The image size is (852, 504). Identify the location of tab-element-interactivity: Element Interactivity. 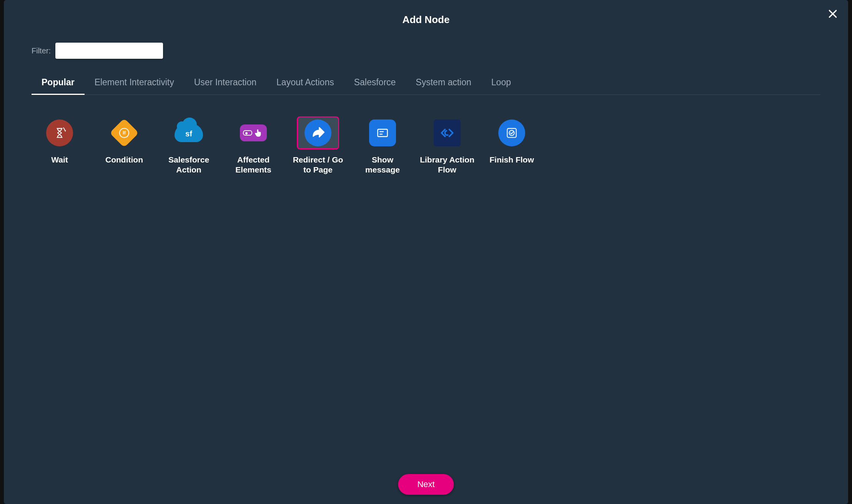
(135, 85).